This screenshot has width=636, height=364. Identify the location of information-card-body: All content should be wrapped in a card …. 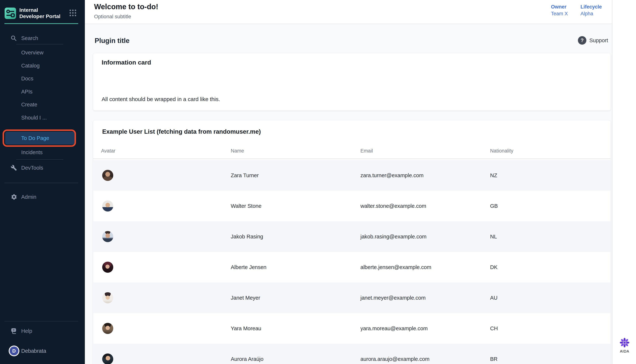
(161, 99).